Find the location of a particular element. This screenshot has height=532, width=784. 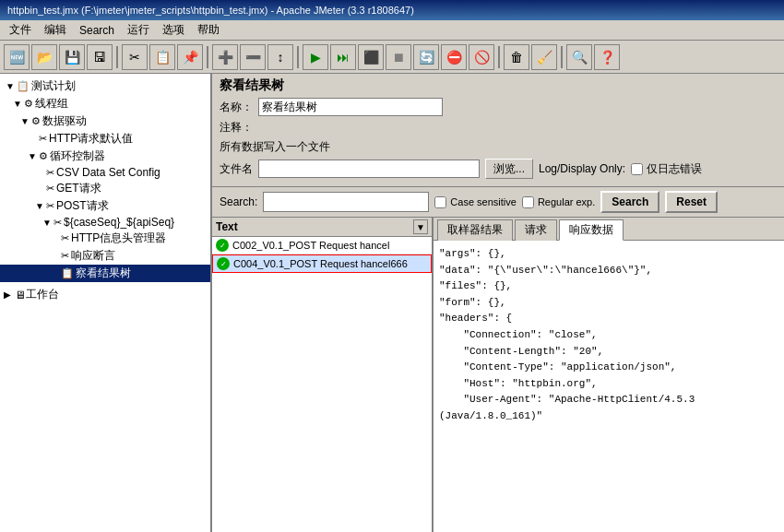

expand-test-plan: ▼ is located at coordinates (11, 87).